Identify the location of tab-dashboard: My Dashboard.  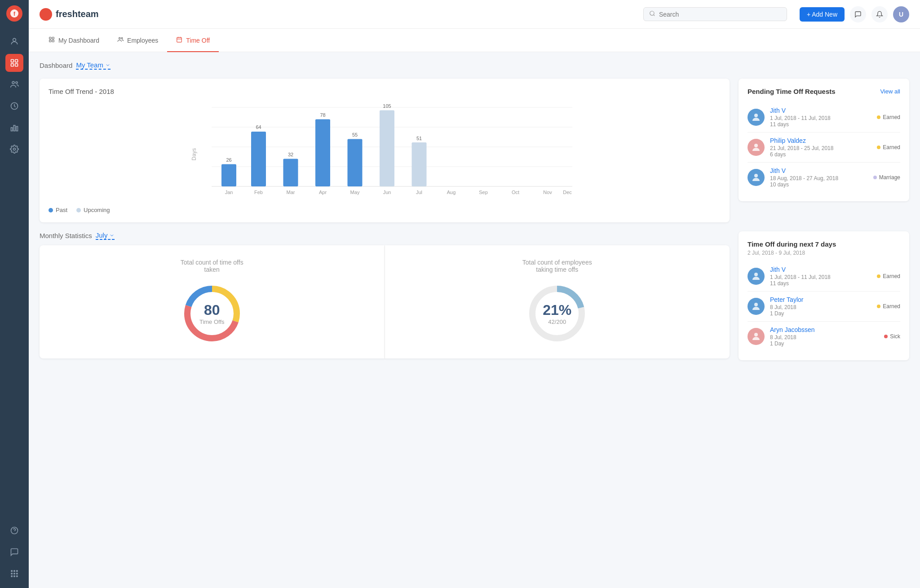
(74, 40).